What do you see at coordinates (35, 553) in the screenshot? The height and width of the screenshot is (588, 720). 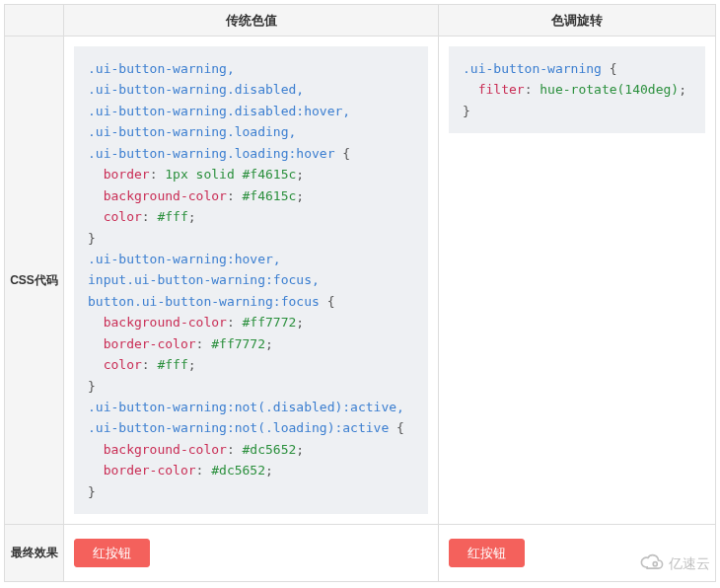 I see `row-label-result: 最终效果` at bounding box center [35, 553].